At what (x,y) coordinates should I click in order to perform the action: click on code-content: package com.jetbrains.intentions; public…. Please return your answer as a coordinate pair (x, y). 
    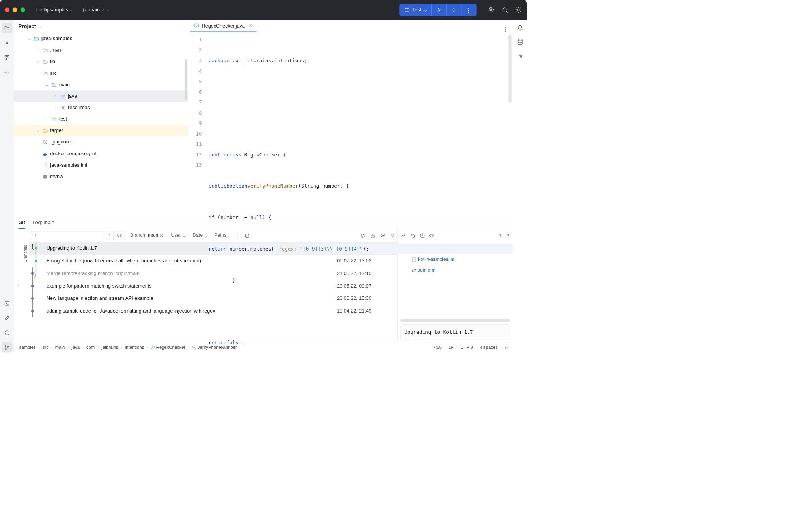
    Looking at the image, I should click on (360, 125).